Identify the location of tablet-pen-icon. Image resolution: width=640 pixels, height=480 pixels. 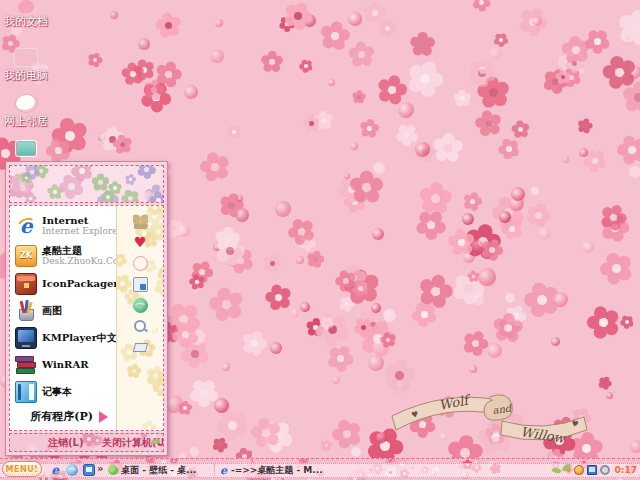
(140, 284).